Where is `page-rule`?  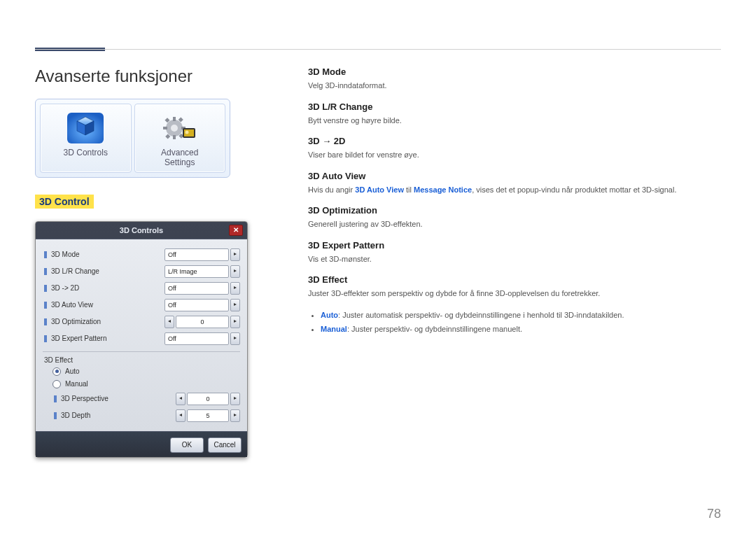 page-rule is located at coordinates (378, 49).